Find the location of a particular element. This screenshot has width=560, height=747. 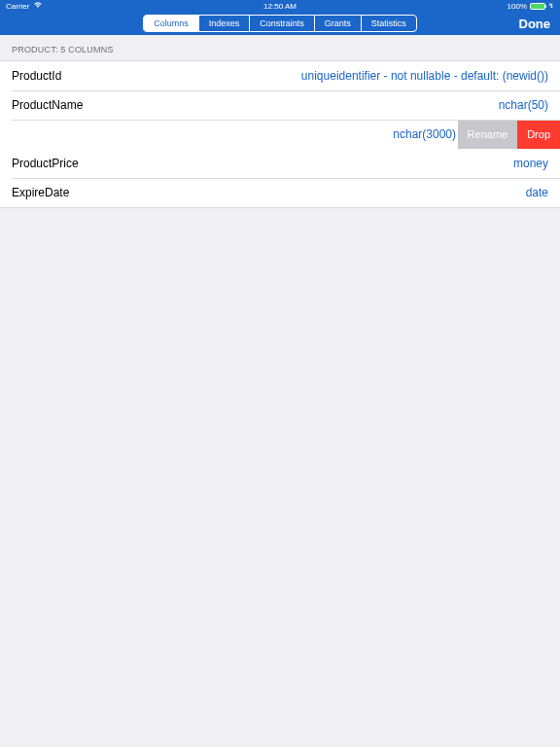

wifi-icon is located at coordinates (38, 6).